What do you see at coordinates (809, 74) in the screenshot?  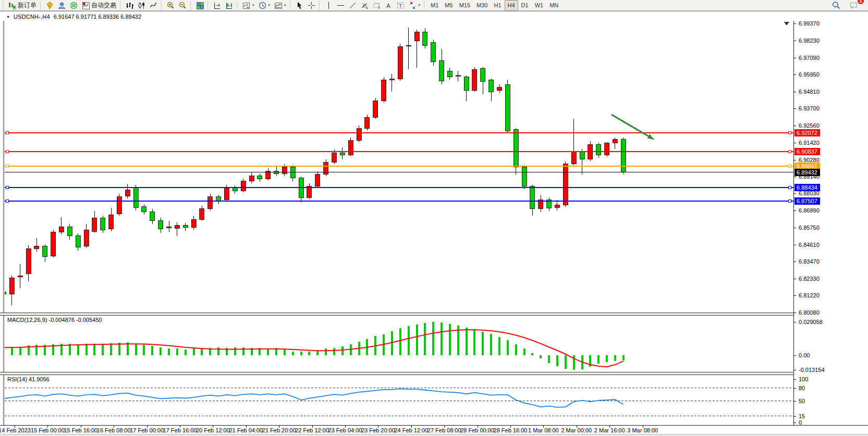 I see `price-tick-label: 6.95950` at bounding box center [809, 74].